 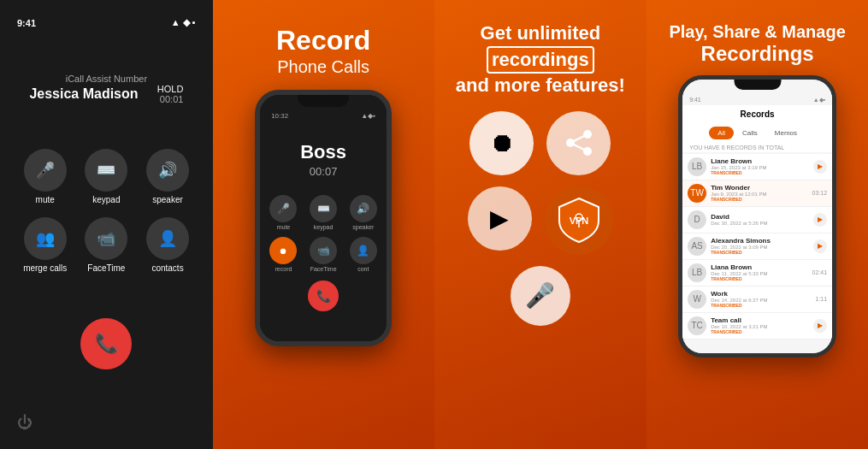 What do you see at coordinates (579, 221) in the screenshot?
I see `vpn-bubble: VPN` at bounding box center [579, 221].